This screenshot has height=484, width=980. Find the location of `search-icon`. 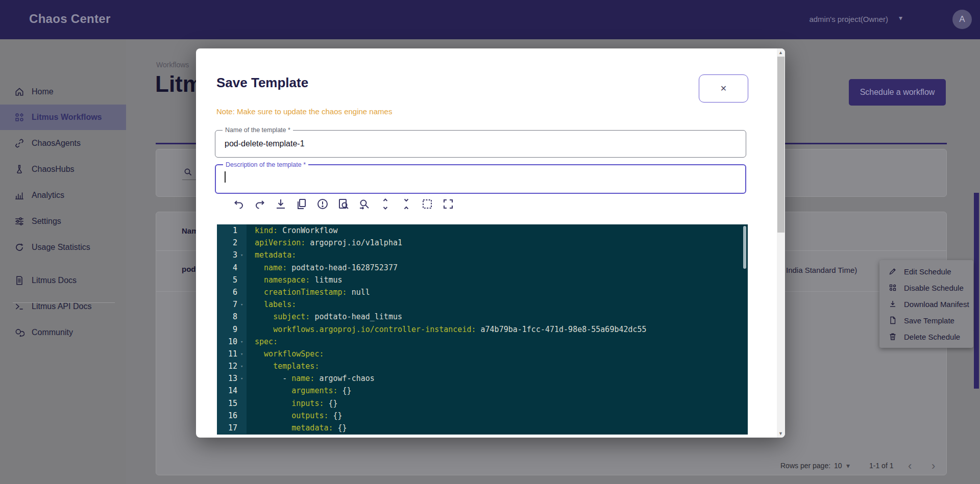

search-icon is located at coordinates (188, 172).